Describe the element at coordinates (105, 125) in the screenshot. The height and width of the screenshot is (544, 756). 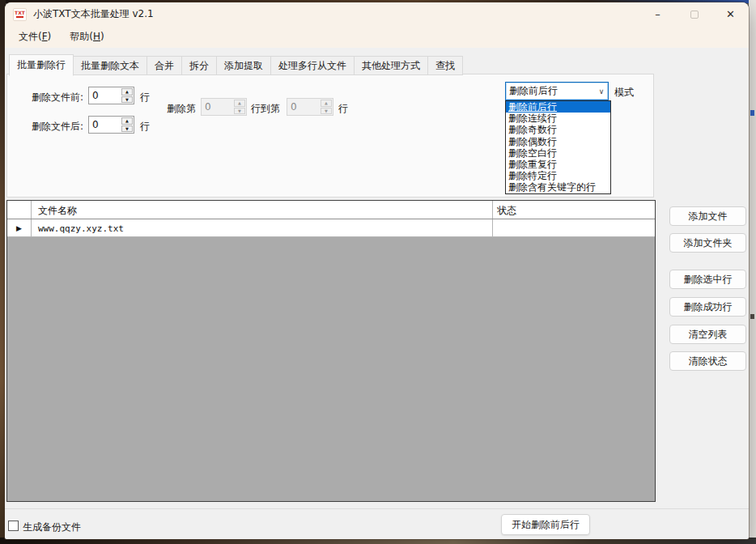
I see `delete-after-value: 0` at that location.